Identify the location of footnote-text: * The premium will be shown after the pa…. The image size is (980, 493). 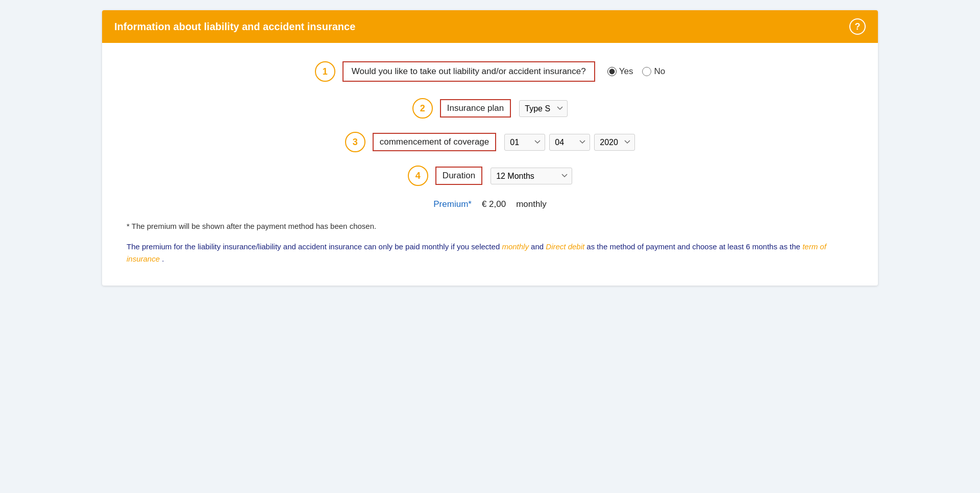
(490, 226).